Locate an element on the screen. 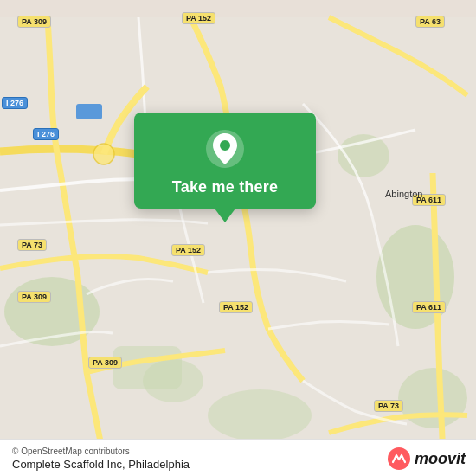 The height and width of the screenshot is (476, 476). moovit-text: moovit is located at coordinates (440, 459).